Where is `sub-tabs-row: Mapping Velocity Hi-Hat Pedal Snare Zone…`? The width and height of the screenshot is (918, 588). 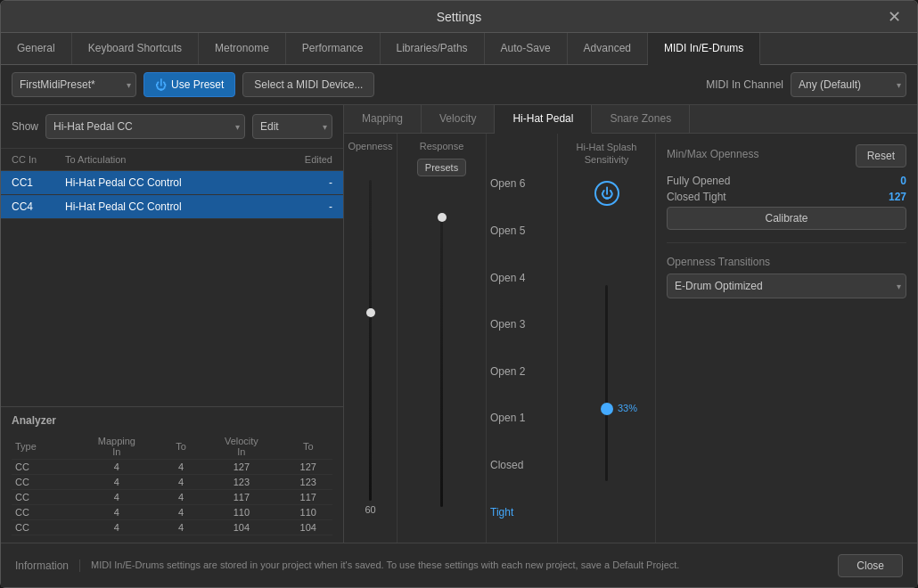
sub-tabs-row: Mapping Velocity Hi-Hat Pedal Snare Zone… is located at coordinates (631, 119).